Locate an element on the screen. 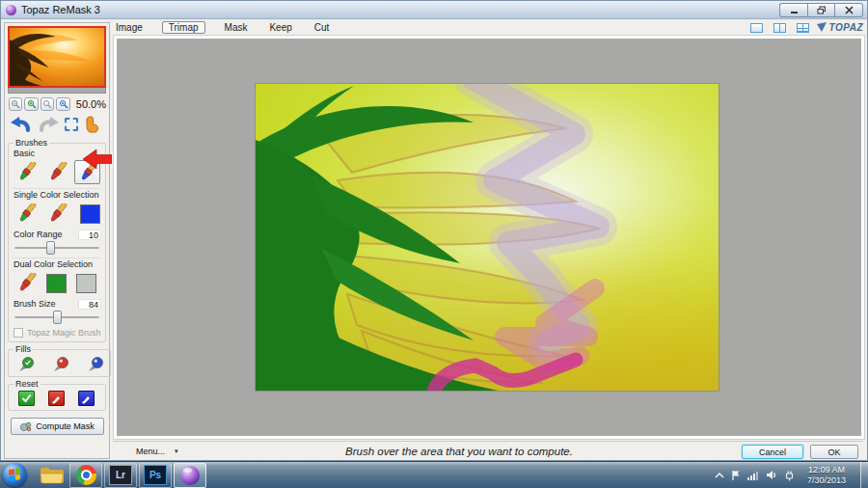 Image resolution: width=868 pixels, height=488 pixels. brush-size-label: Brush Size is located at coordinates (35, 304).